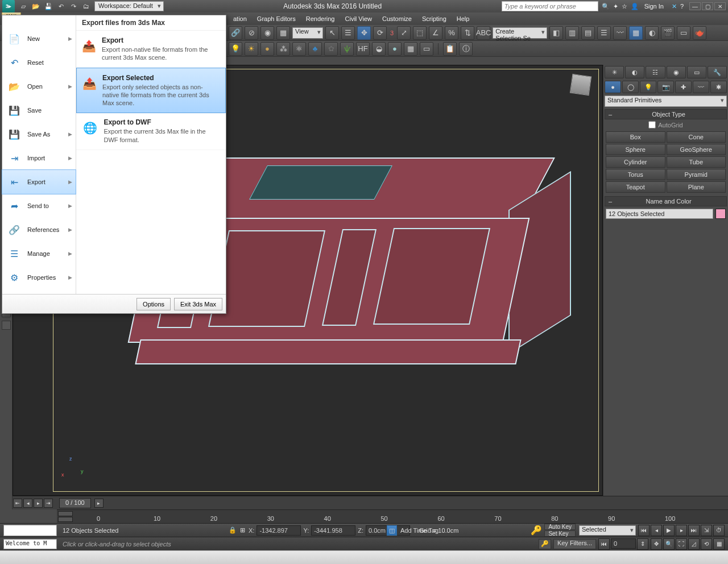 The width and height of the screenshot is (728, 564). I want to click on x-coord-field, so click(279, 530).